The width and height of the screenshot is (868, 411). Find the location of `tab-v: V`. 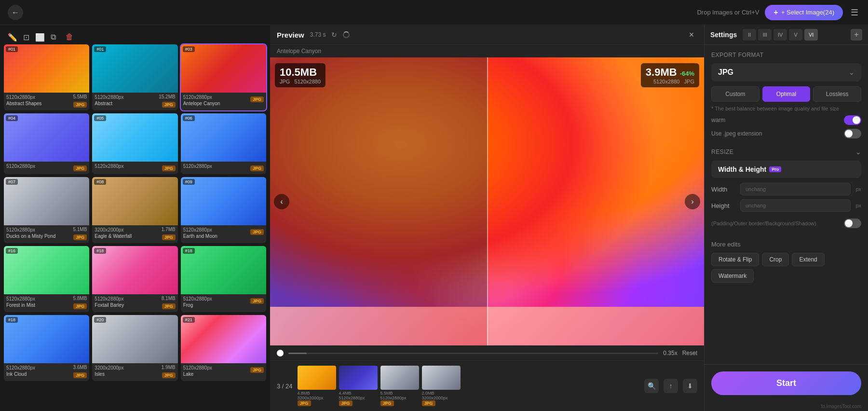

tab-v: V is located at coordinates (796, 35).